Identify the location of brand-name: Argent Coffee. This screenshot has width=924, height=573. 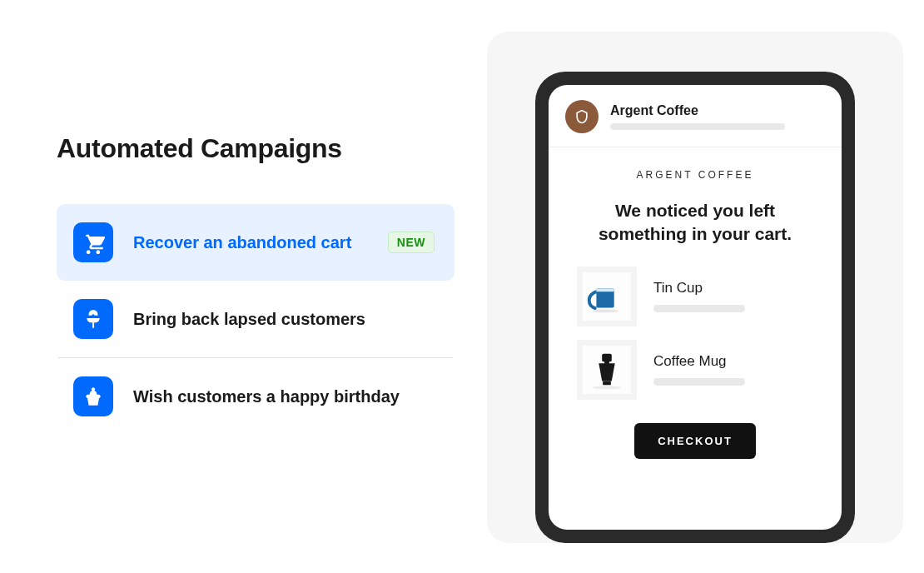
(718, 111).